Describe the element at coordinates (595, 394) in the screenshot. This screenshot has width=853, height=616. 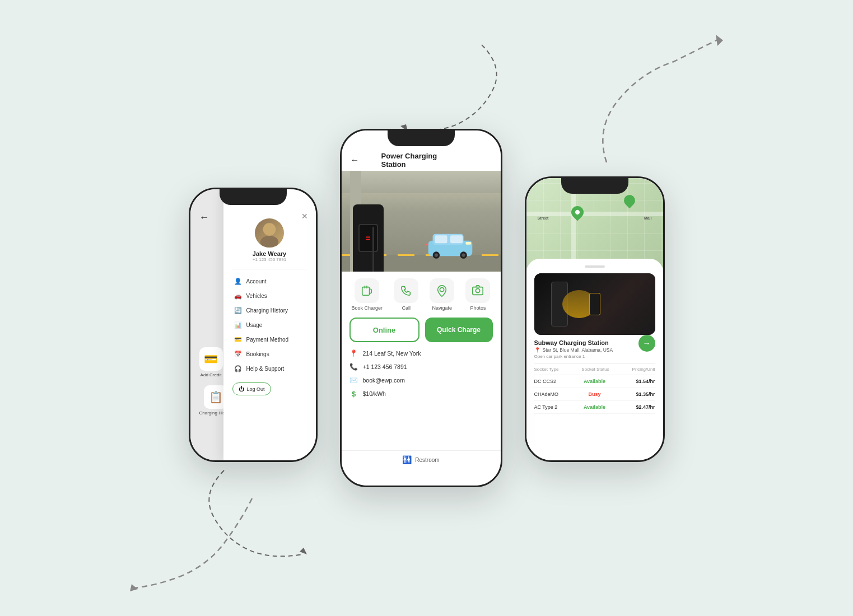
I see `socket-row-1: CHAdeMO Busy $1.35/hr` at that location.